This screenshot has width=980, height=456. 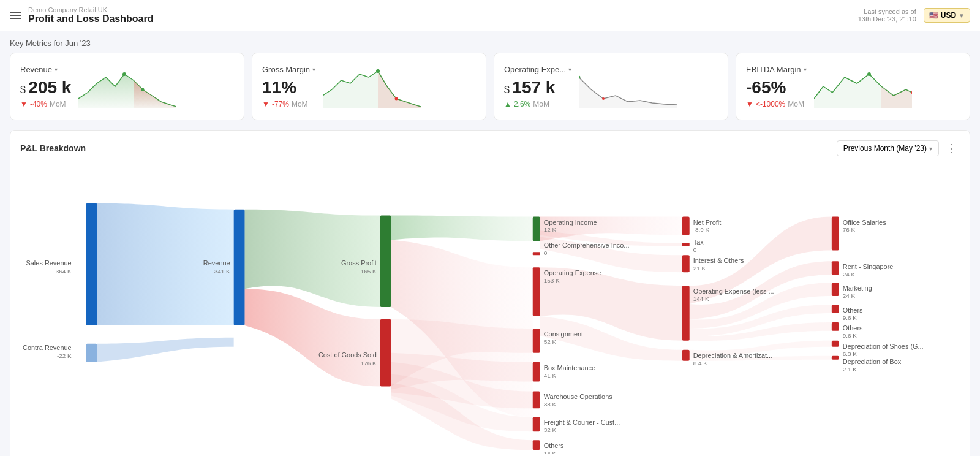 What do you see at coordinates (931, 148) in the screenshot?
I see `chevron-down-icon: ▾` at bounding box center [931, 148].